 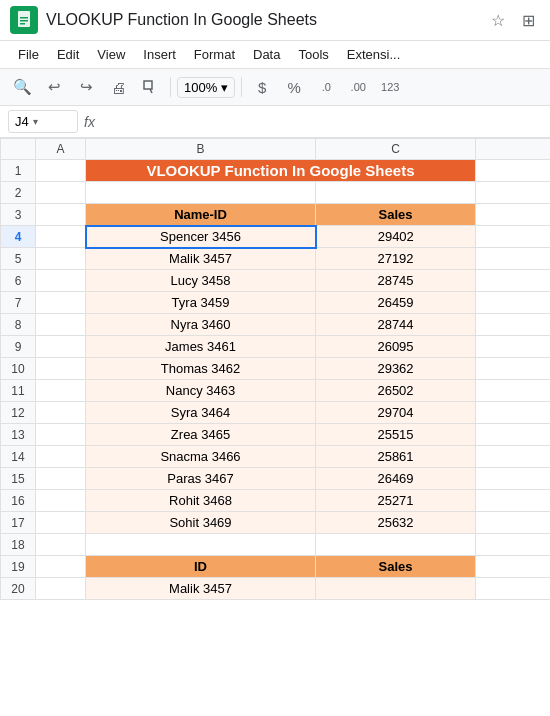 What do you see at coordinates (276, 237) in the screenshot?
I see `table-row: 4Spencer 345629402` at bounding box center [276, 237].